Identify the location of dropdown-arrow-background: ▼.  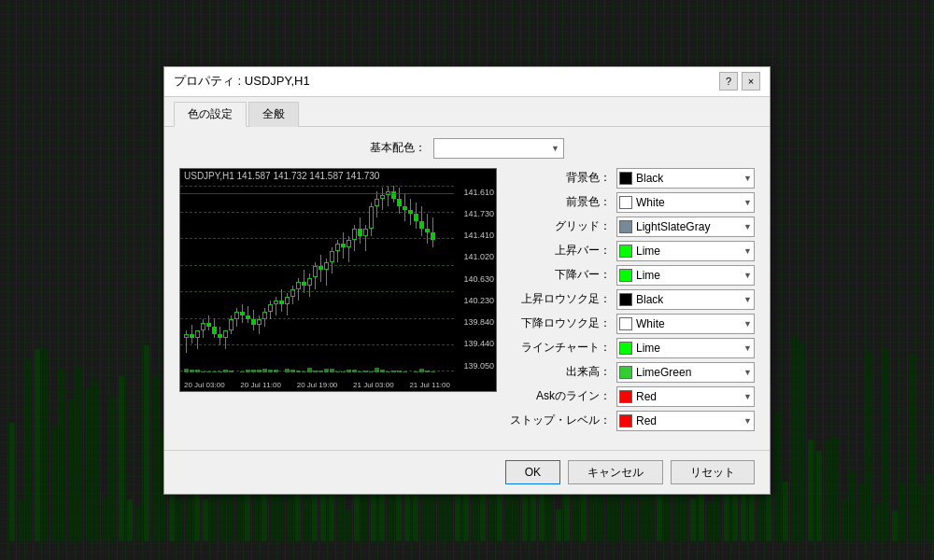
(747, 178).